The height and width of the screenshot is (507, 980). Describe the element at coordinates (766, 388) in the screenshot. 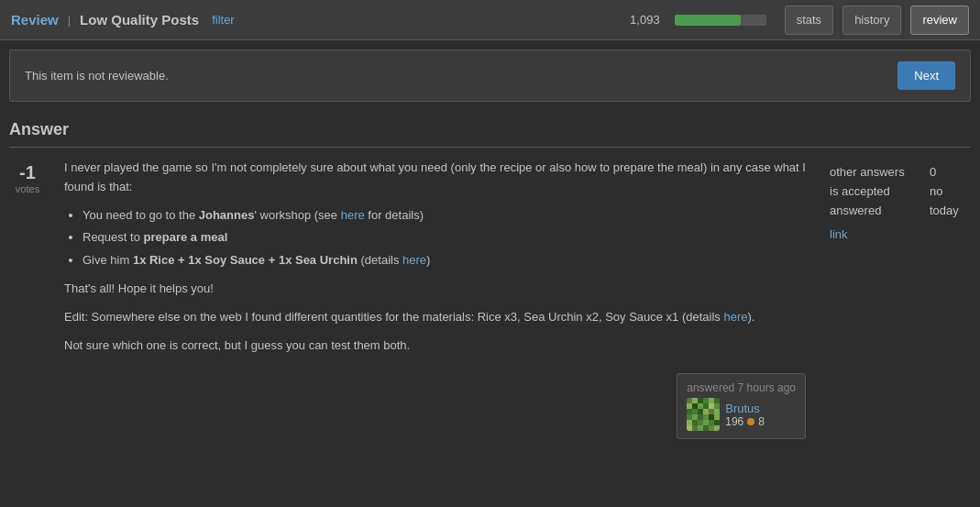

I see `answered-time-display: 7 hours ago` at that location.